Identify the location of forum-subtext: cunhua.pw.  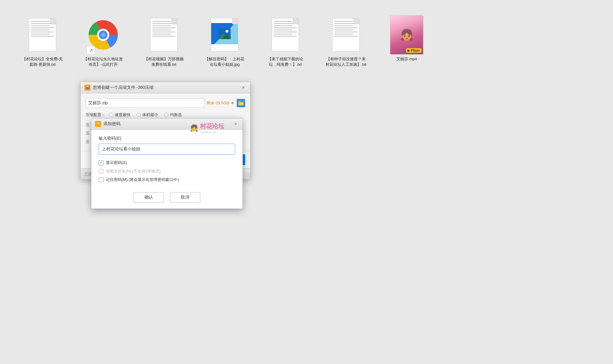
(212, 132).